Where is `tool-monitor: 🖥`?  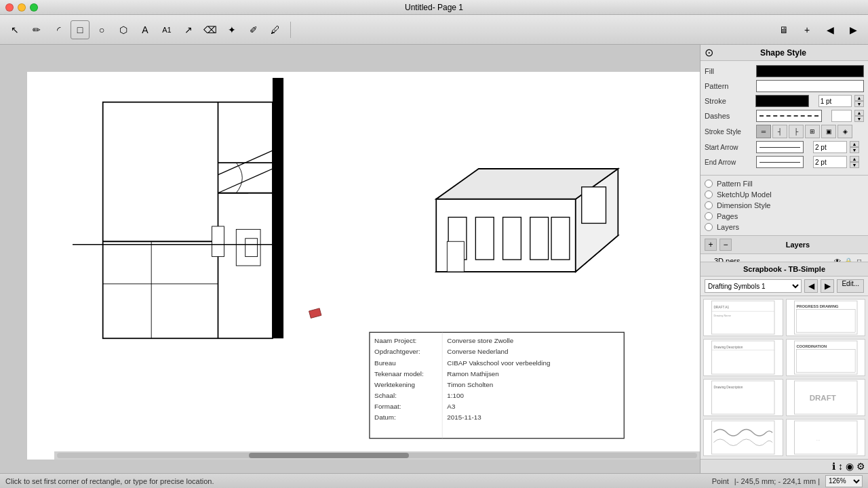
tool-monitor: 🖥 is located at coordinates (784, 30).